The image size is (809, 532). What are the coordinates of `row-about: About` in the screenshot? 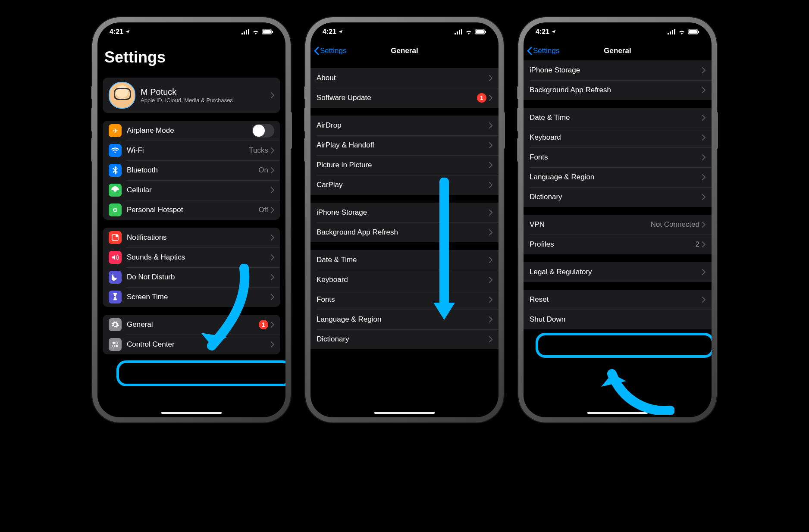 It's located at (404, 78).